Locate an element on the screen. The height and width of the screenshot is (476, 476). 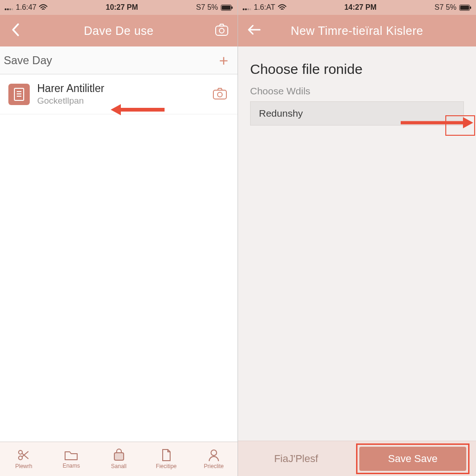
list-item: Harer Antilitler Gocketllpan is located at coordinates (119, 94).